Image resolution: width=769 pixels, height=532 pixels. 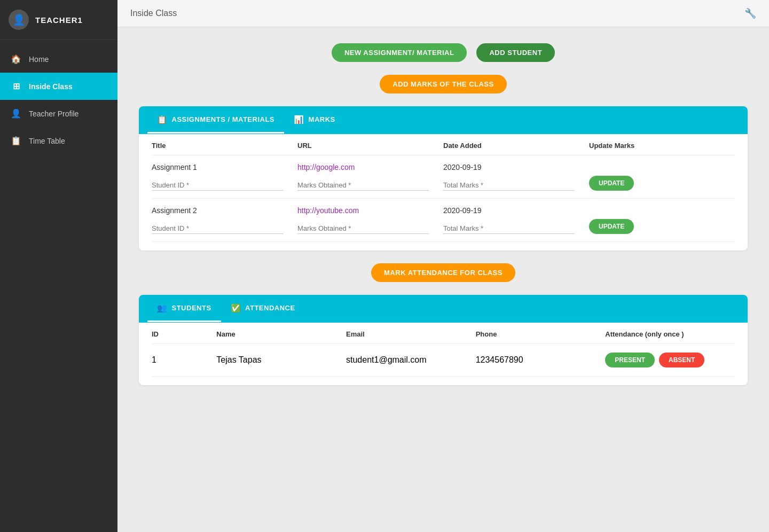 I want to click on tab-assignments-materials: 📋 ASSIGNMENTS / MATERIALS, so click(x=216, y=121).